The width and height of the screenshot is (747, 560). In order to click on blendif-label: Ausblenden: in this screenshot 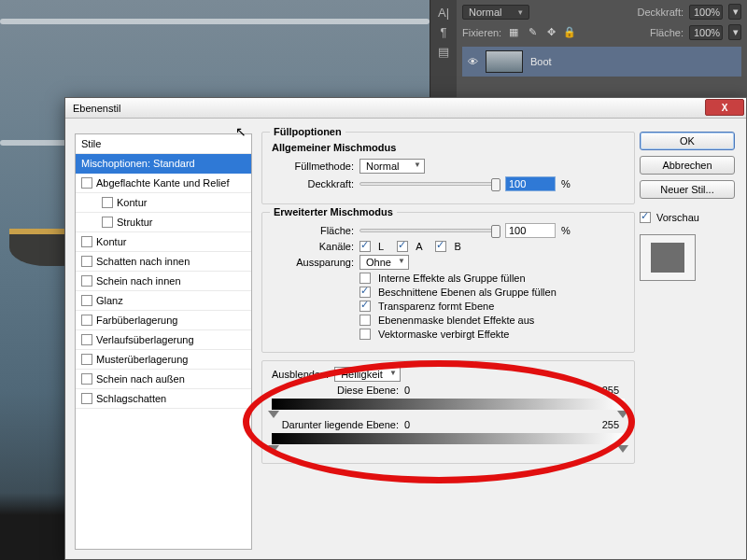, I will do `click(301, 374)`.